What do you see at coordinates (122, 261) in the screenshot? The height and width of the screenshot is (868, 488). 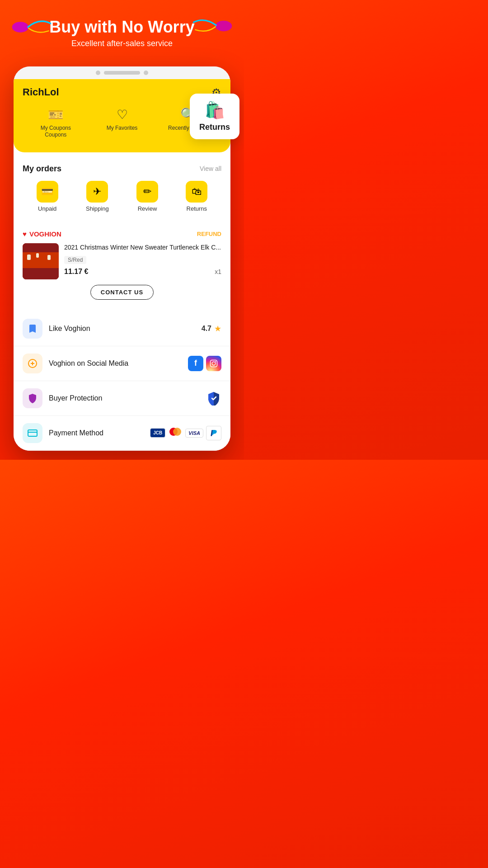 I see `order-item-row: 2021 Christmas Winter New Sweater Turtle…` at bounding box center [122, 261].